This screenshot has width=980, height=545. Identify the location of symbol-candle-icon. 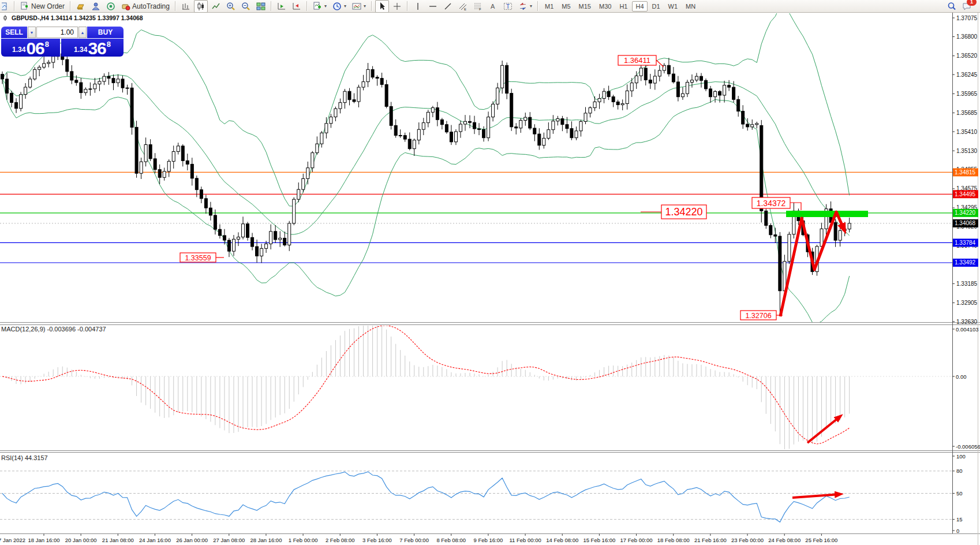
(6, 18).